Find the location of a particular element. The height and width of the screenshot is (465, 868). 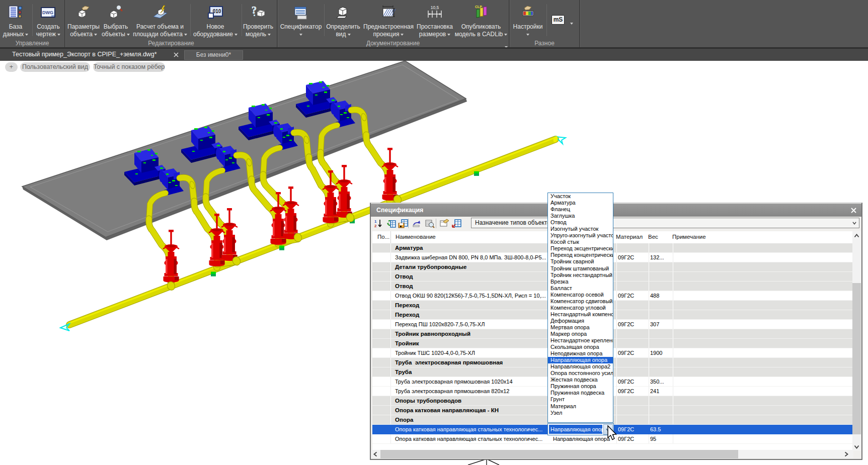

svg-text: 2 is located at coordinates (375, 226).